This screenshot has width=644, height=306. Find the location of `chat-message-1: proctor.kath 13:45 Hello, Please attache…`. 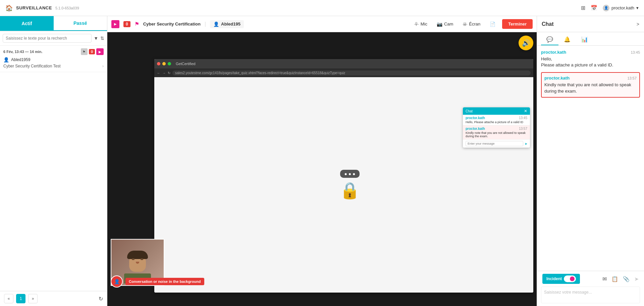

chat-message-1: proctor.kath 13:45 Hello, Please attache… is located at coordinates (590, 59).